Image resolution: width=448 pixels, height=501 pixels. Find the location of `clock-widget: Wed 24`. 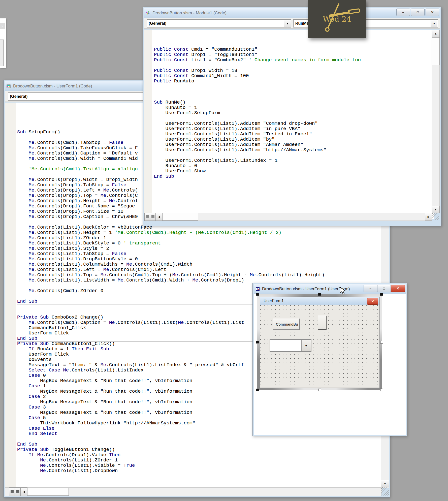

clock-widget: Wed 24 is located at coordinates (337, 19).